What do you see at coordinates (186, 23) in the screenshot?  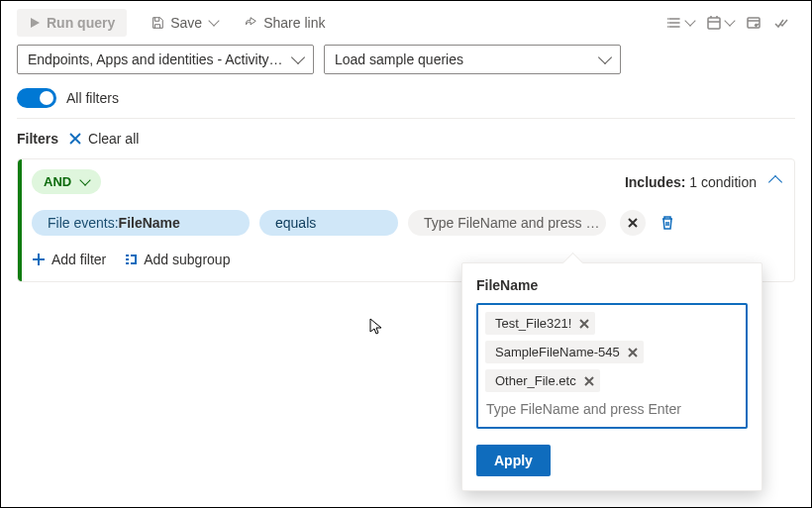 I see `save-label: Save` at bounding box center [186, 23].